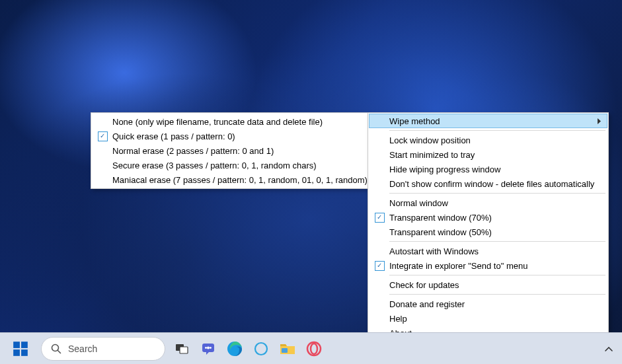 This screenshot has width=622, height=364. I want to click on menu-item-transparent-50: Transparent window (50%), so click(488, 232).